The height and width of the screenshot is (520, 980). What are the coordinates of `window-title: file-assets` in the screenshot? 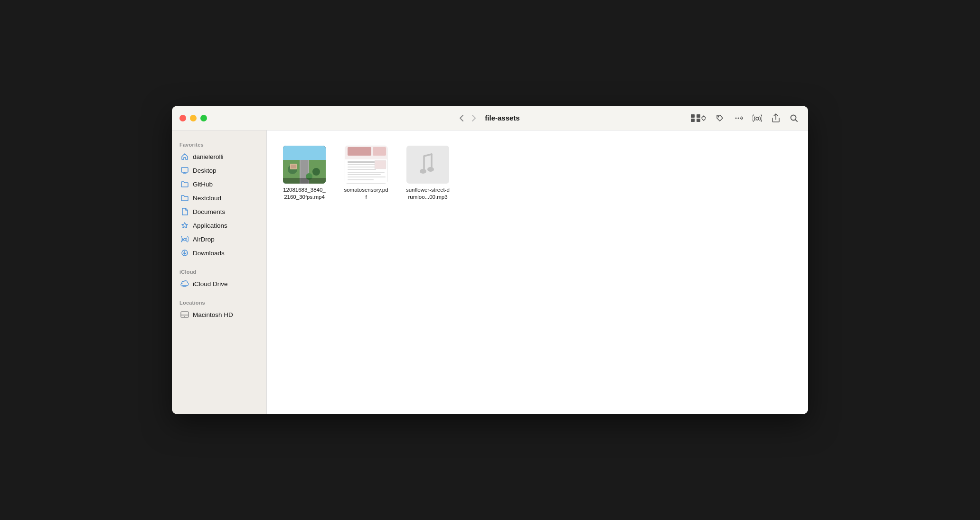 It's located at (502, 118).